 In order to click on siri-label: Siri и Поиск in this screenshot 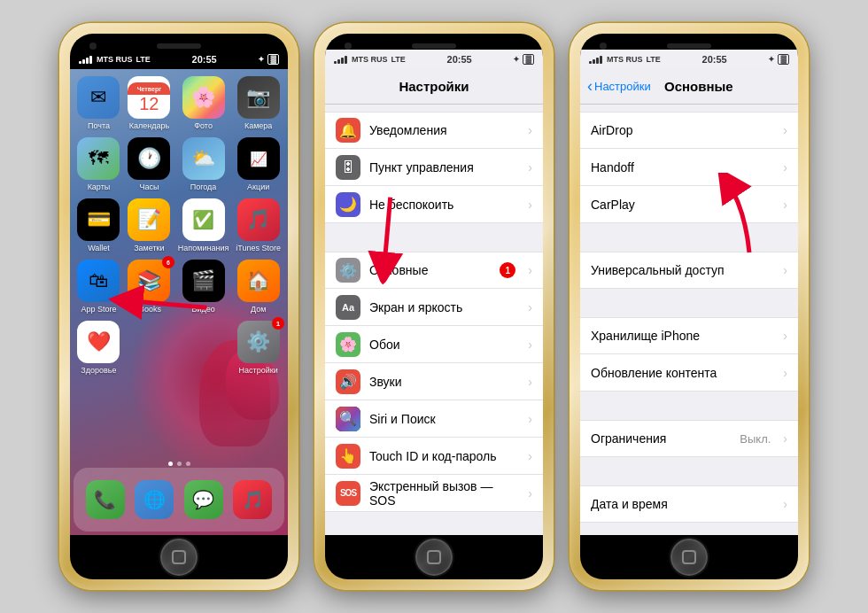, I will do `click(445, 419)`.